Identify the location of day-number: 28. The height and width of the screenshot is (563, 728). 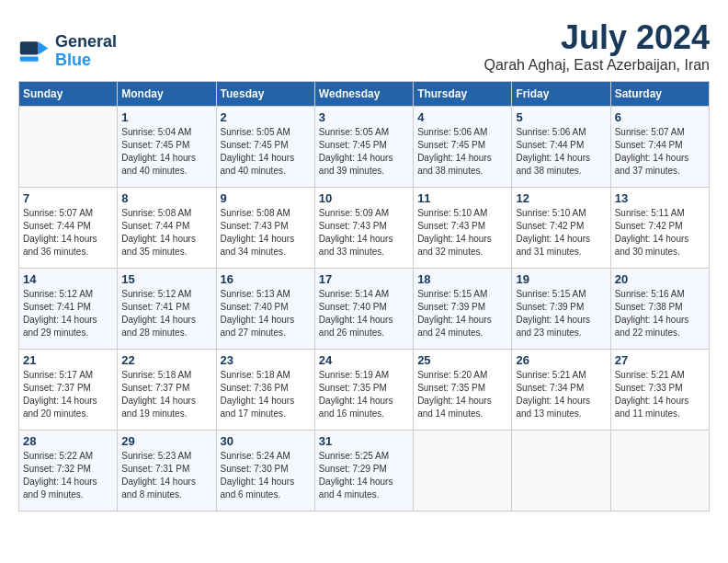
(68, 442).